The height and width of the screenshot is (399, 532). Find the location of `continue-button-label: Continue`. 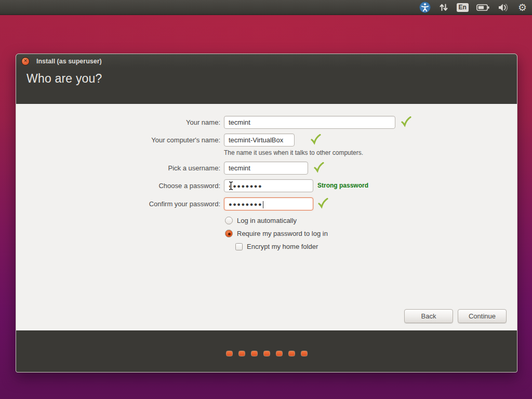

continue-button-label: Continue is located at coordinates (482, 316).